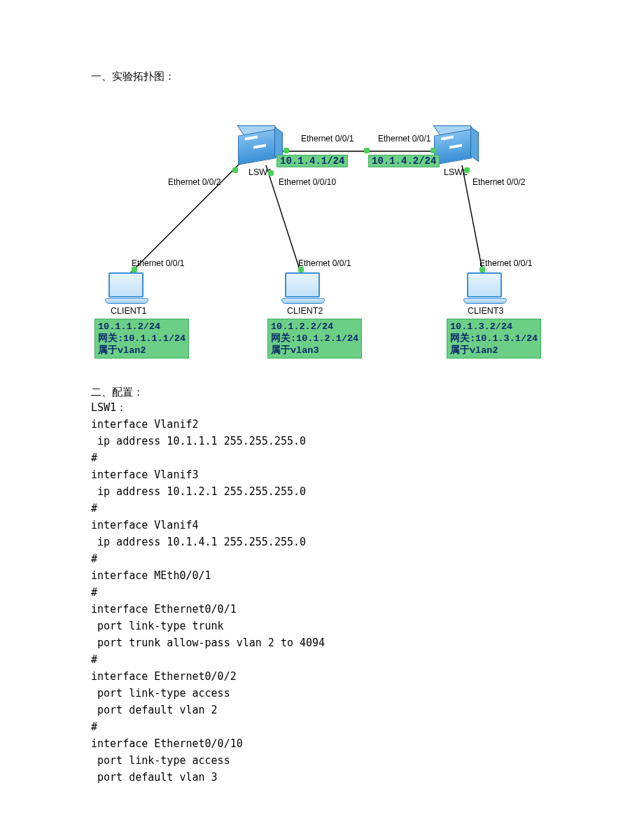  Describe the element at coordinates (315, 339) in the screenshot. I see `client2-gw: 网关:10.1.2.1/24` at that location.